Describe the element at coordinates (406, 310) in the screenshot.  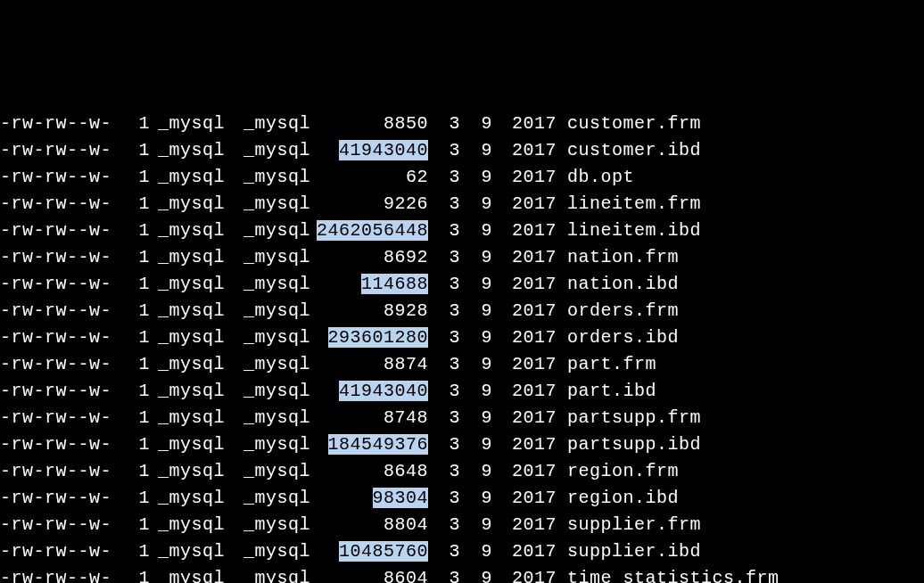
I see `file-size: 8928` at that location.